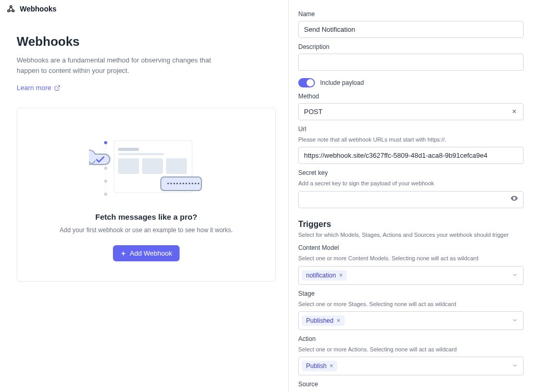 This screenshot has width=533, height=392. Describe the element at coordinates (126, 66) in the screenshot. I see `page-desc: Webhooks are a fundamental method for ob…` at that location.